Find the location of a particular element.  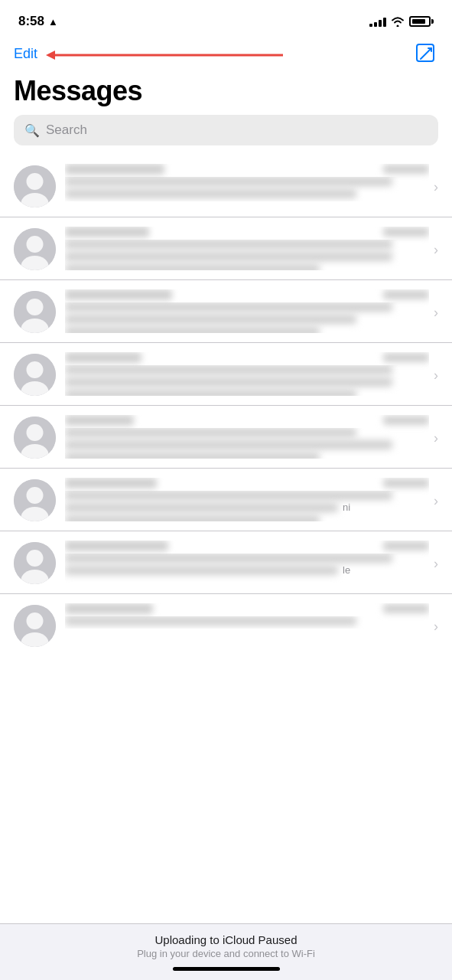

status-bar: 8:58 ▲ is located at coordinates (226, 19).